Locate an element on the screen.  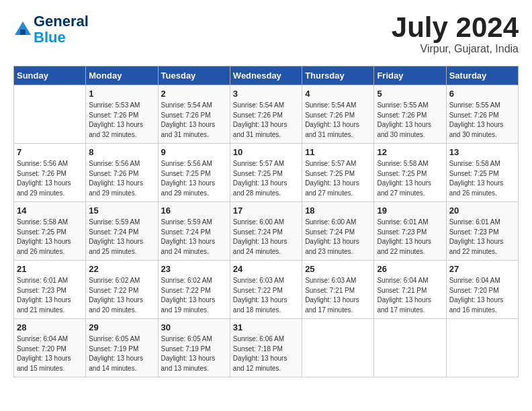
calendar-cell: 3Sunrise: 5:54 AMSunset: 7:26 PMDaylight… is located at coordinates (266, 114).